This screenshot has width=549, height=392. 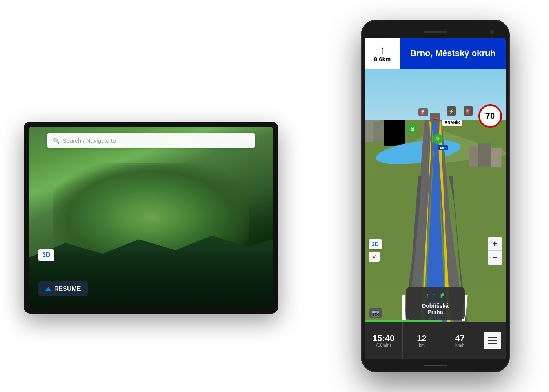 I want to click on zoom-out-button: −, so click(x=495, y=258).